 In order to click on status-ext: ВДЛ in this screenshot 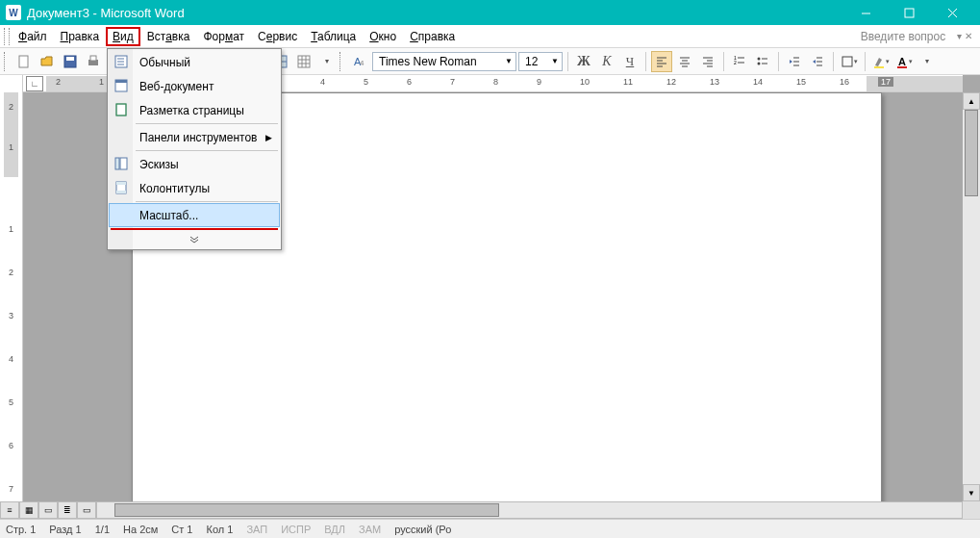, I will do `click(335, 529)`.